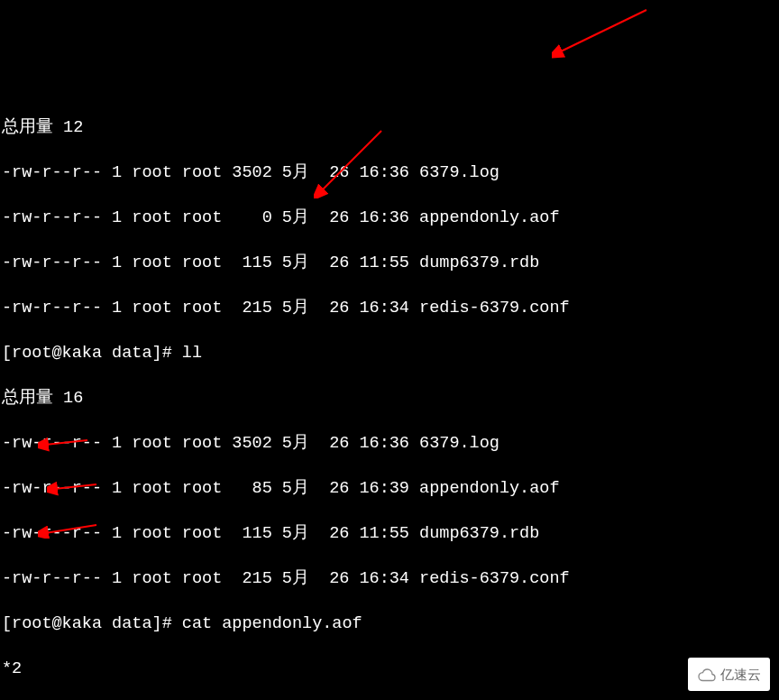  Describe the element at coordinates (601, 33) in the screenshot. I see `annotation-arrow-icon` at that location.